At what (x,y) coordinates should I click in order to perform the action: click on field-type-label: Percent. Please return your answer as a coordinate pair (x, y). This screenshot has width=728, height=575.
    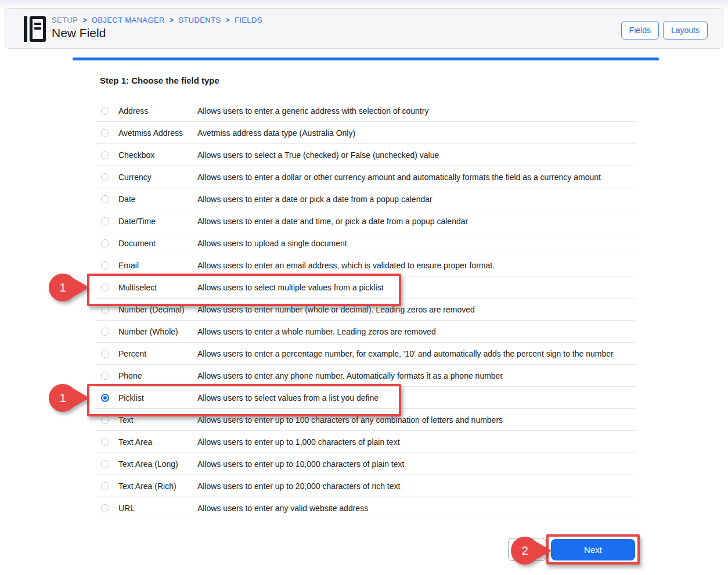
    Looking at the image, I should click on (158, 354).